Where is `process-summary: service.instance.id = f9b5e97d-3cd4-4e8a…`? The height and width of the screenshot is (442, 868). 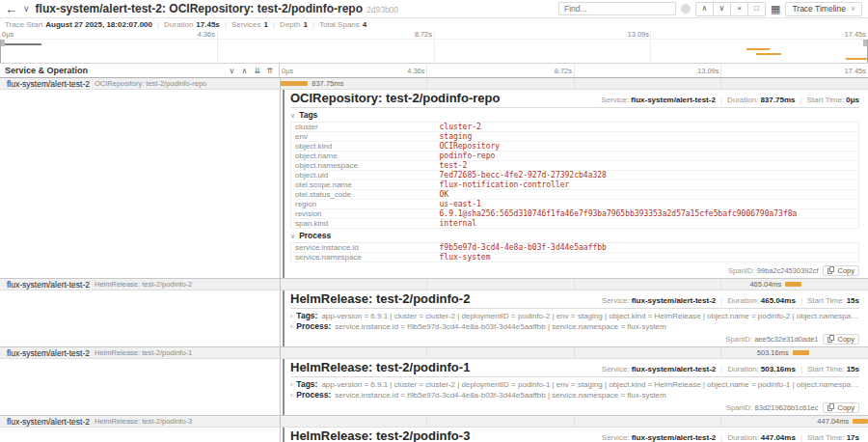
process-summary: service.instance.id = f9b5e97d-3cd4-4e8a… is located at coordinates (597, 396).